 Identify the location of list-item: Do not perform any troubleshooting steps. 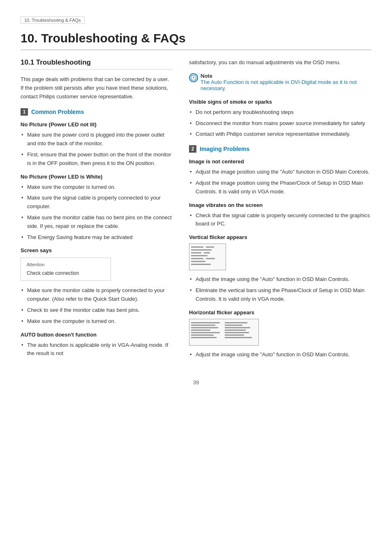
(280, 113).